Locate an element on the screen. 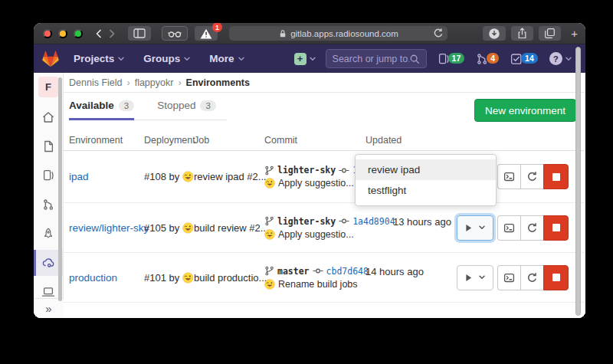  privacy-report-button is located at coordinates (175, 34).